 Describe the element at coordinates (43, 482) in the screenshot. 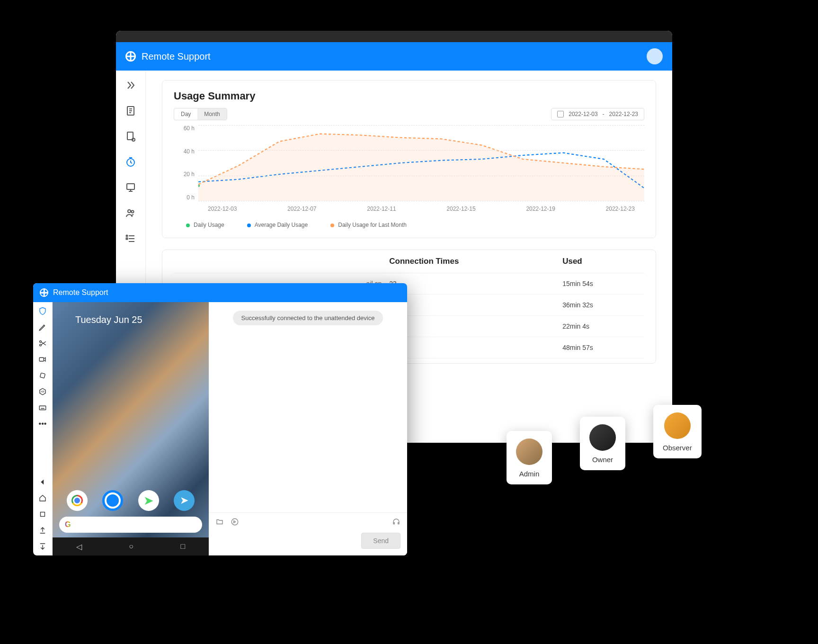

I see `back-icon` at that location.